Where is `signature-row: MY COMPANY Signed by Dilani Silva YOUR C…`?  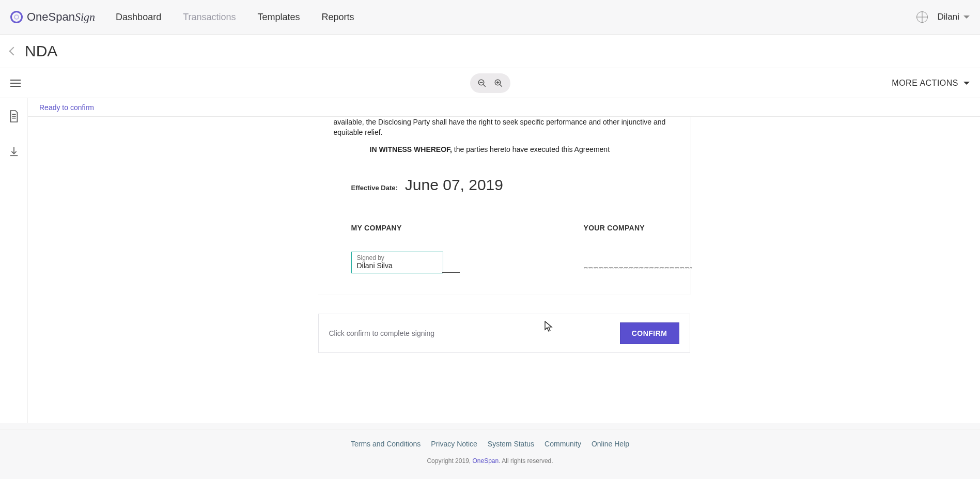
signature-row: MY COMPANY Signed by Dilani Silva YOUR C… is located at coordinates (504, 234).